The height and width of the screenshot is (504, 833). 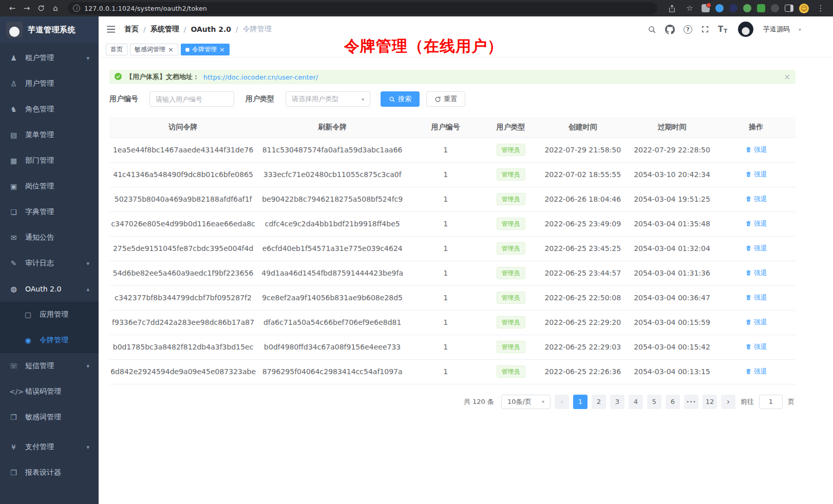 What do you see at coordinates (583, 273) in the screenshot?
I see `create-time-cell: 2022-06-25 23:44:57` at bounding box center [583, 273].